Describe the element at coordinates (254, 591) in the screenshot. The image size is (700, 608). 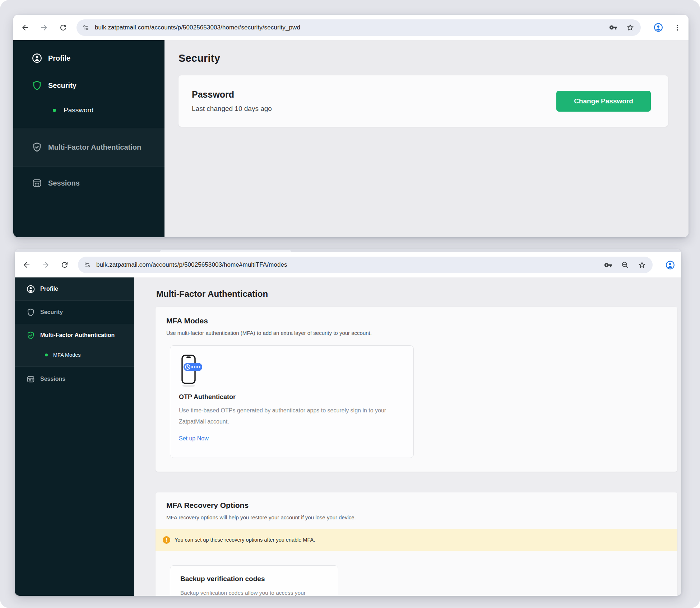
I see `backup-codes-description: Backup verification codes allow you to a…` at that location.